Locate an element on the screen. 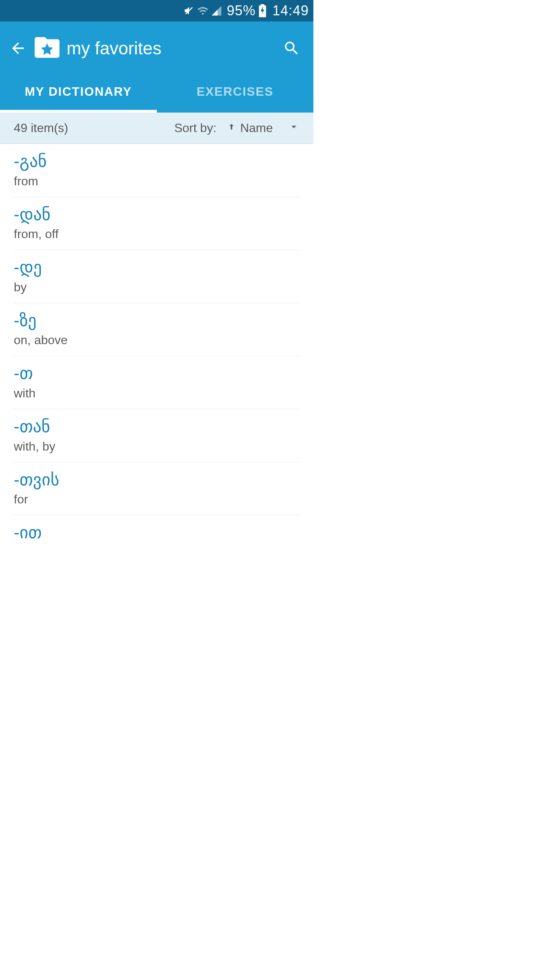 This screenshot has width=551, height=980. arrow-left-icon is located at coordinates (18, 48).